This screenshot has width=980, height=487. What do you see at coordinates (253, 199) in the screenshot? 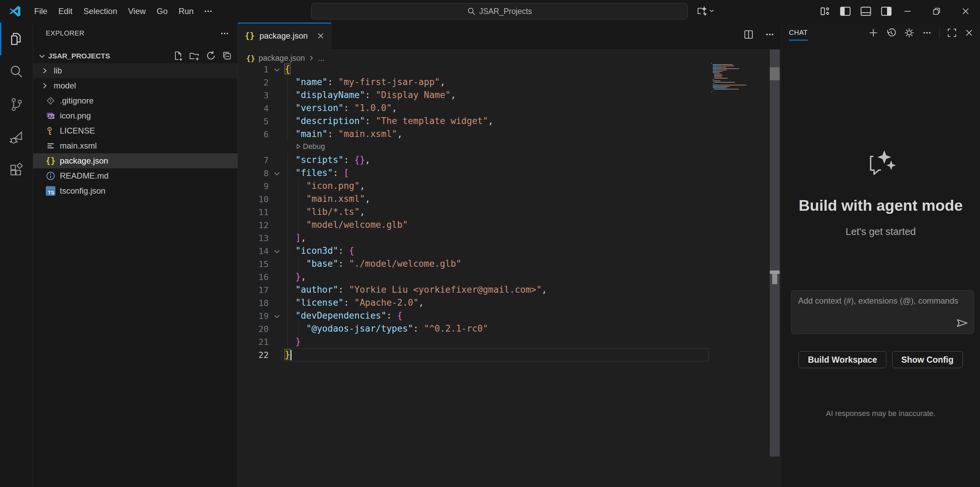
I see `line-number: 10` at bounding box center [253, 199].